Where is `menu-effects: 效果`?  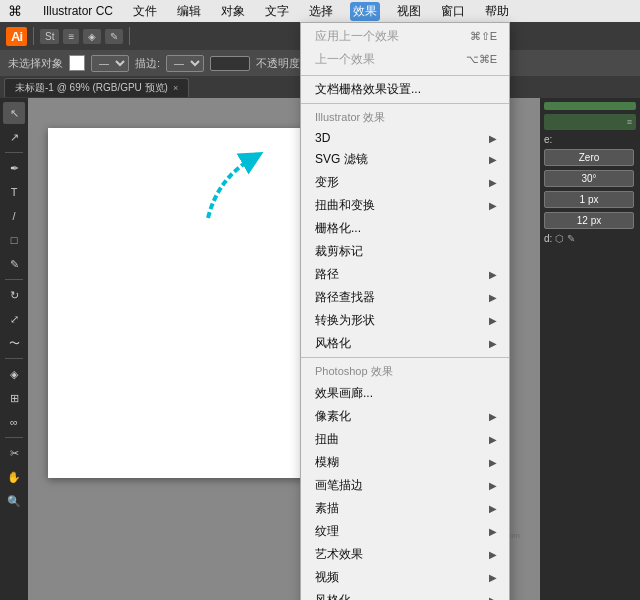 menu-effects: 效果 is located at coordinates (365, 12).